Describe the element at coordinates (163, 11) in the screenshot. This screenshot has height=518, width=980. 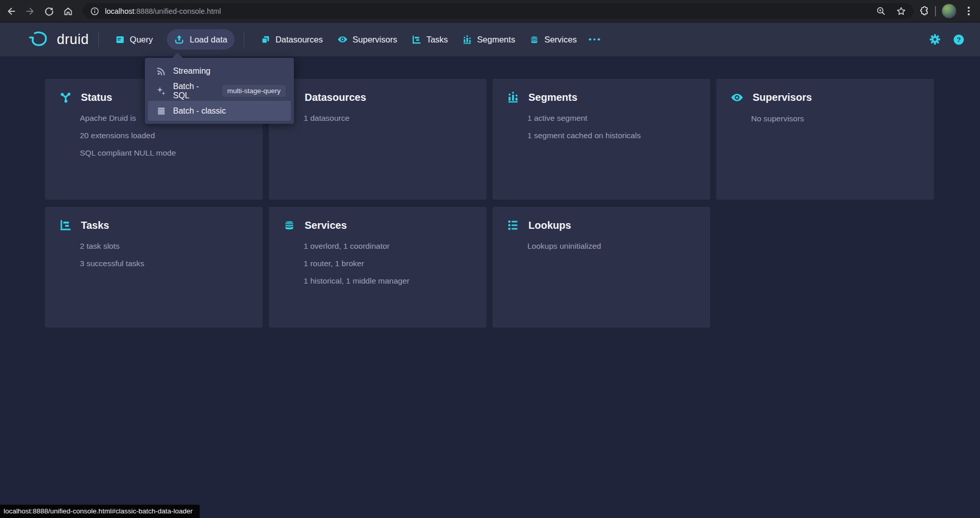
I see `url-text: localhost:8888/unified-console.html` at that location.